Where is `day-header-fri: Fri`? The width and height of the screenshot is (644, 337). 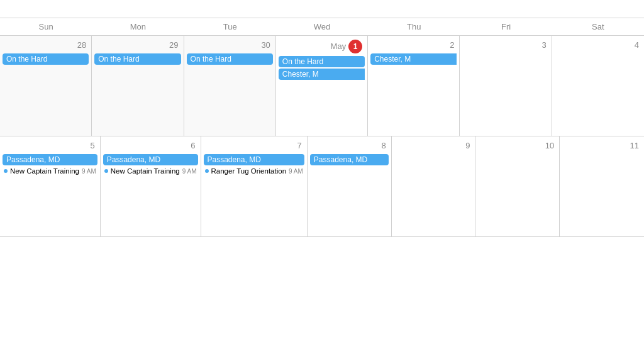
day-header-fri: Fri is located at coordinates (506, 26).